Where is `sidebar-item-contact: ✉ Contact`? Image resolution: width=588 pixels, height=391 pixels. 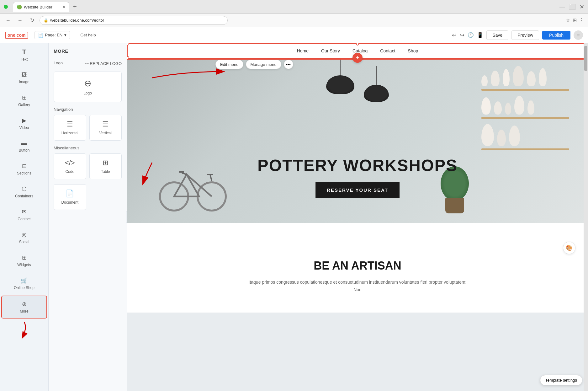 sidebar-item-contact: ✉ Contact is located at coordinates (24, 215).